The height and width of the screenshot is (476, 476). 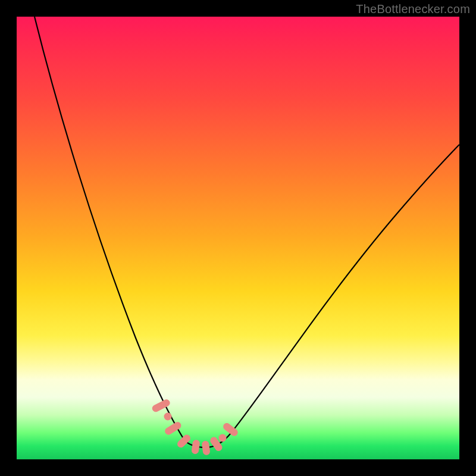 What do you see at coordinates (413, 10) in the screenshot?
I see `watermark-text: TheBottlenecker.com` at bounding box center [413, 10].